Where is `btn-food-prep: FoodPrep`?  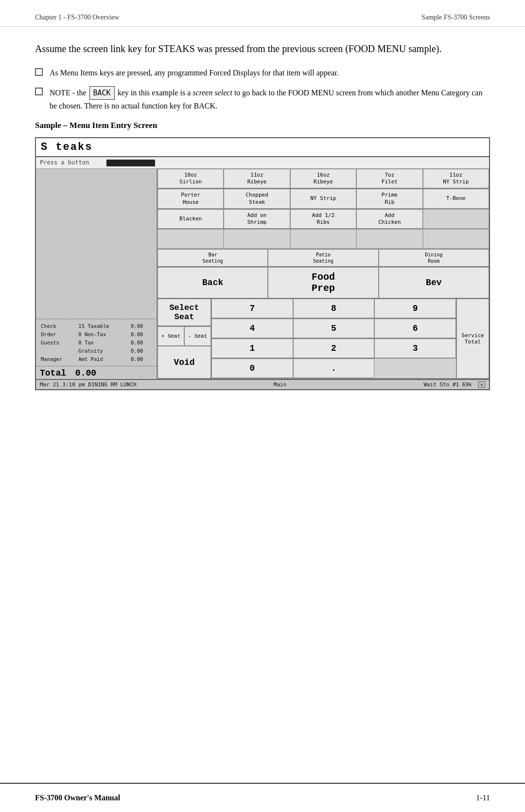 btn-food-prep: FoodPrep is located at coordinates (323, 283).